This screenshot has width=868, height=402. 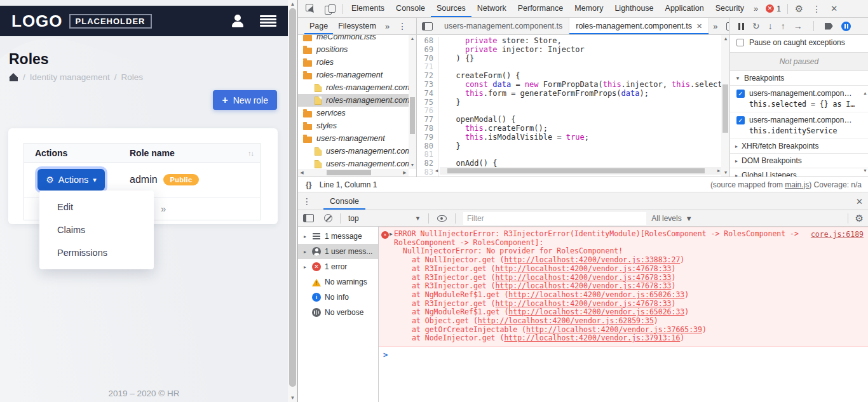 I want to click on tree-vertical-scrollbar: ▲ ▼, so click(x=412, y=102).